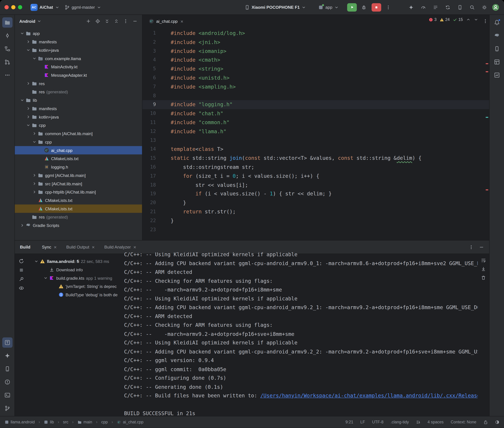 Image resolution: width=504 pixels, height=428 pixels. What do you see at coordinates (497, 62) in the screenshot?
I see `layout-inspector-tool-icon` at bounding box center [497, 62].